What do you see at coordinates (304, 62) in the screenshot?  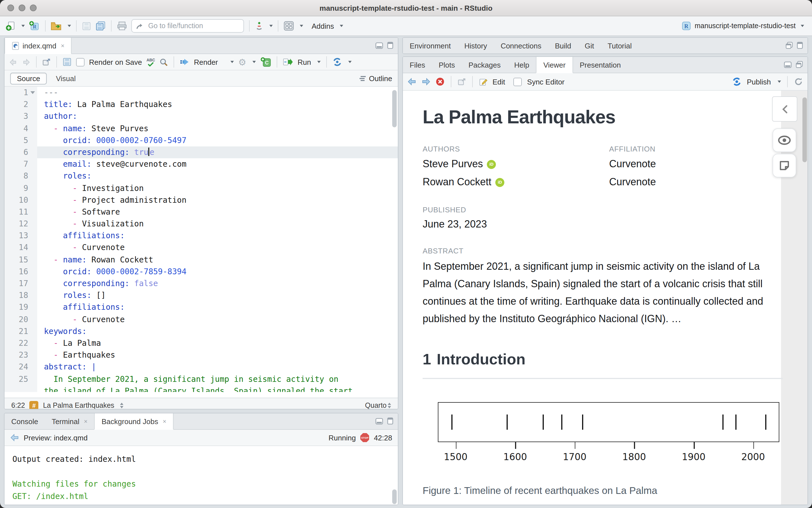 I see `run-button: Run` at bounding box center [304, 62].